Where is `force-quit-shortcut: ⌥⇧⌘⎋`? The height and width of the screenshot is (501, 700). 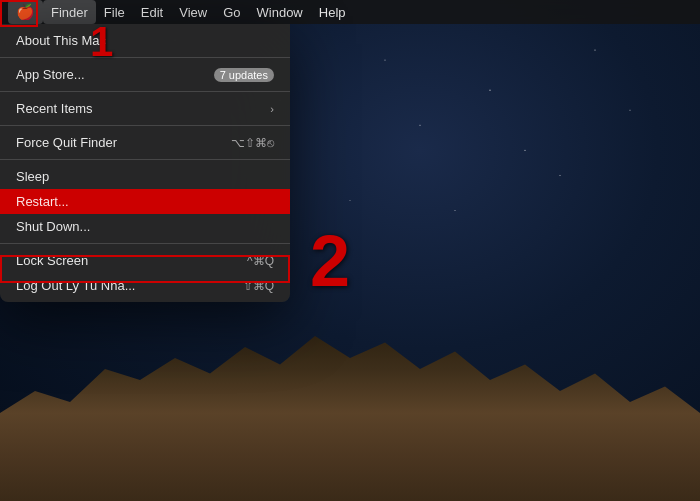 force-quit-shortcut: ⌥⇧⌘⎋ is located at coordinates (252, 143).